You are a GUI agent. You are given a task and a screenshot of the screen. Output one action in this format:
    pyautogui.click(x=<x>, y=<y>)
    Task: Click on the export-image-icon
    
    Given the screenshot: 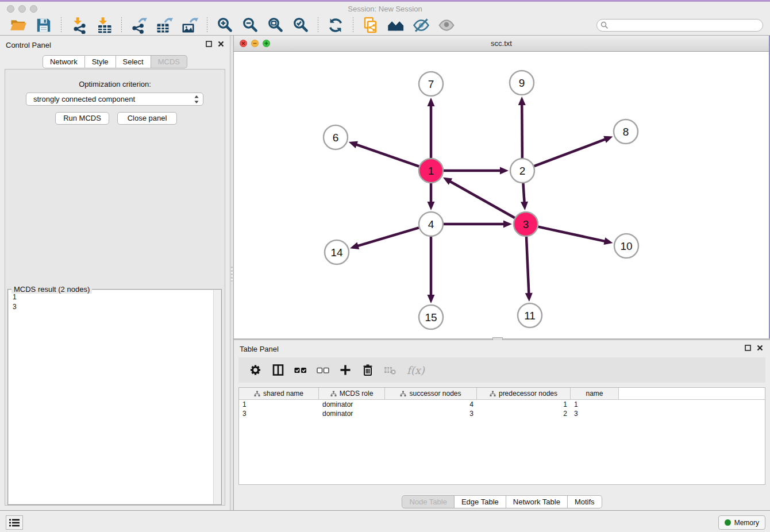 What is the action you would take?
    pyautogui.click(x=190, y=25)
    